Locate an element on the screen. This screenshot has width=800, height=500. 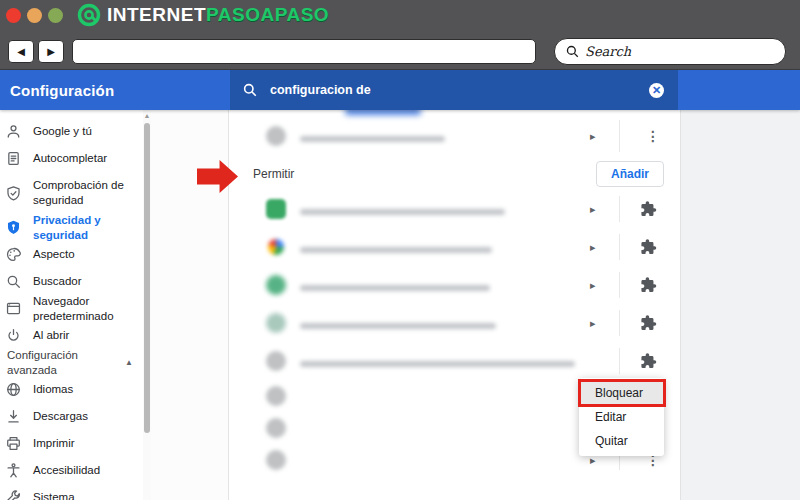
power-icon is located at coordinates (14, 336).